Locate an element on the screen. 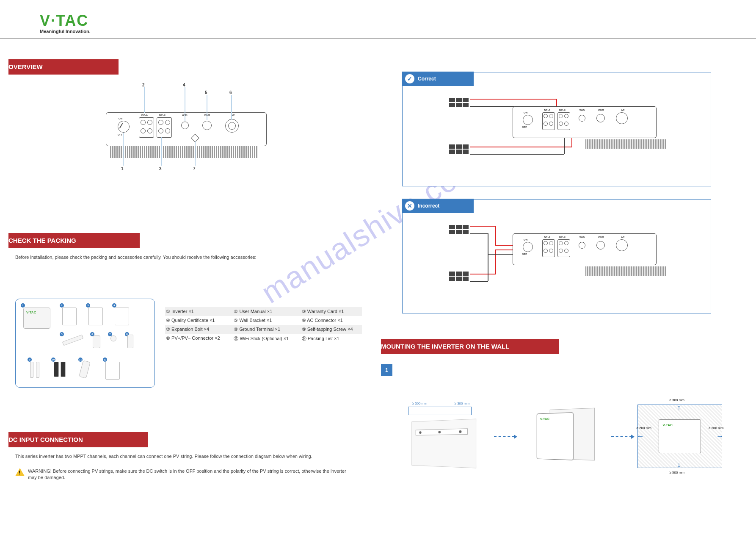  brand-tagline: Meaningful Innovation. is located at coordinates (65, 31).